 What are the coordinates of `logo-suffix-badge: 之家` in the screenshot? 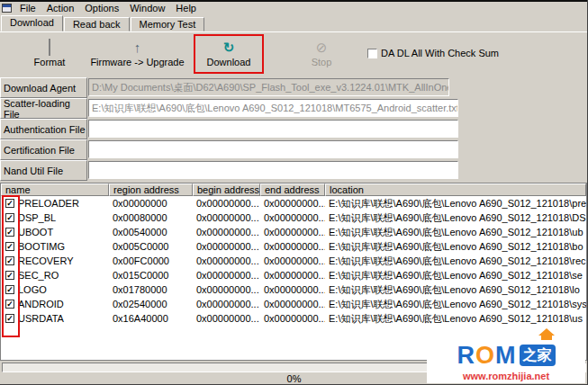 It's located at (538, 355).